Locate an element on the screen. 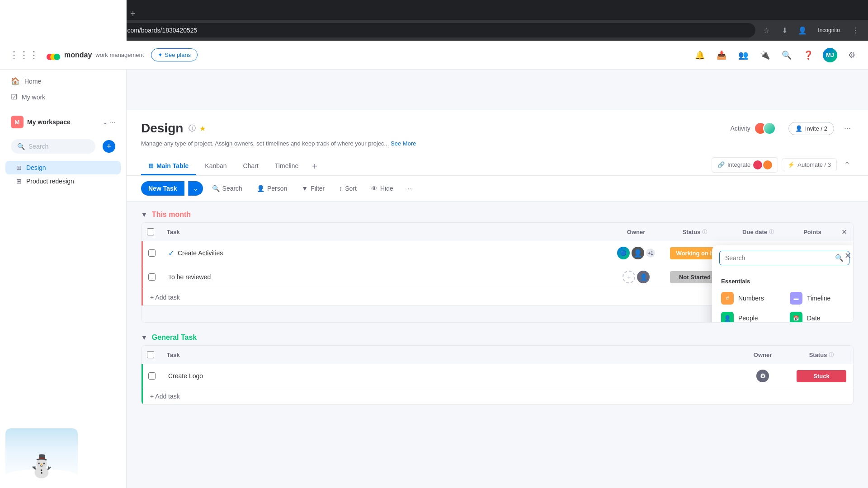 The width and height of the screenshot is (868, 488). incognito-badge: Incognito is located at coordinates (829, 30).